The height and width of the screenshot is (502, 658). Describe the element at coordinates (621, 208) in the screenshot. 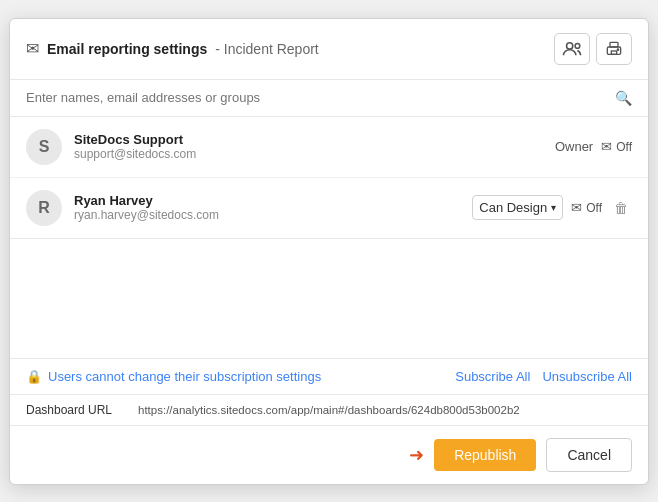

I see `delete-button-ryan: 🗑` at that location.